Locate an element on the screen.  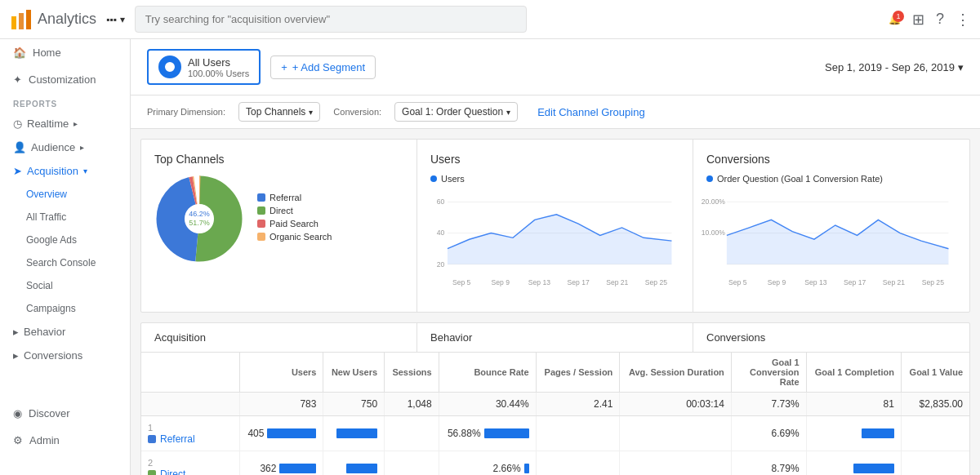
search-input is located at coordinates (331, 20).